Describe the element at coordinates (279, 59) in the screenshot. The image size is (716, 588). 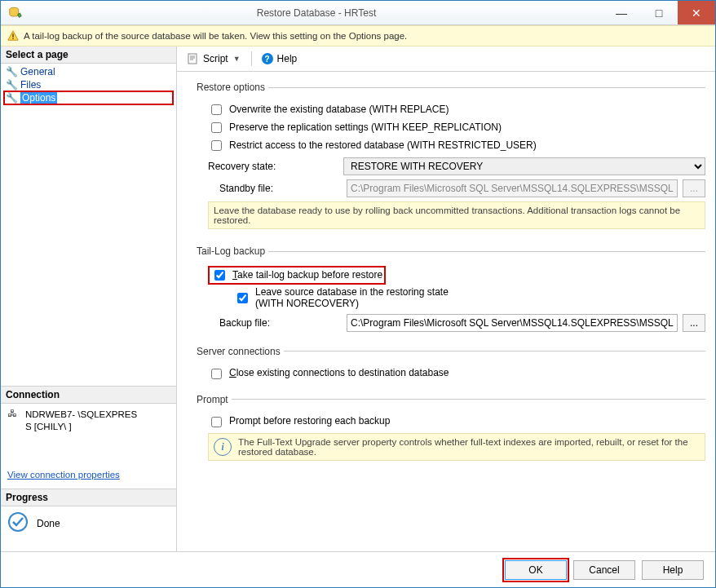
I see `help-button: ? Help` at that location.